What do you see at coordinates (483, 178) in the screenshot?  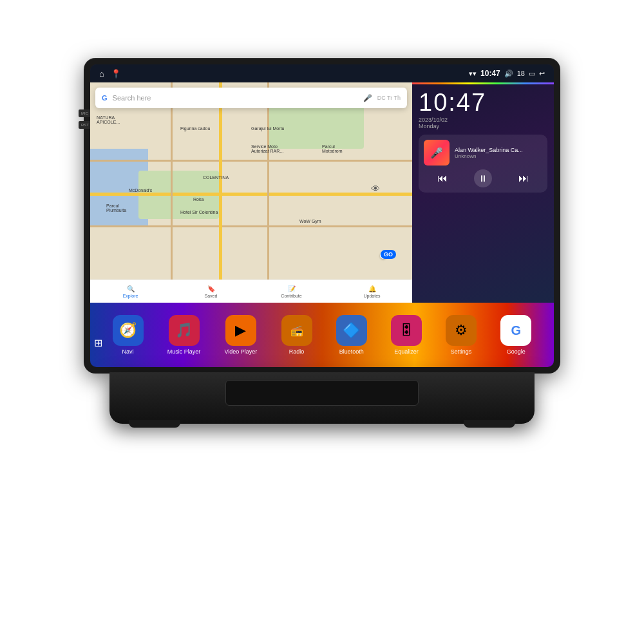 I see `music-controls: ⏮ ⏸ ⏭` at bounding box center [483, 178].